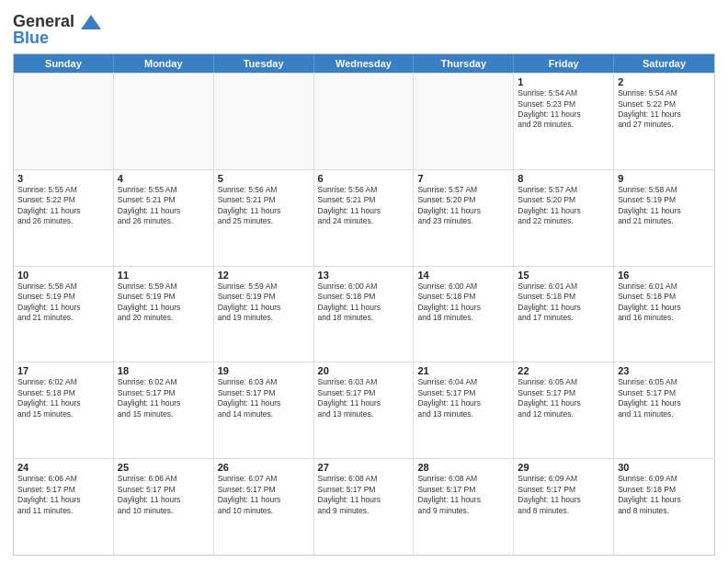 The width and height of the screenshot is (728, 563). Describe the element at coordinates (463, 467) in the screenshot. I see `day-number: 28` at that location.